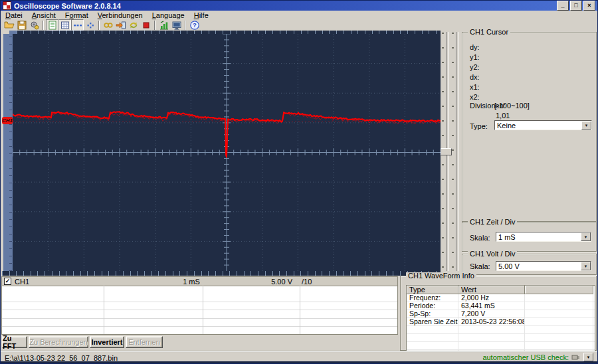  Describe the element at coordinates (146, 25) in the screenshot. I see `toolbar-button-stop` at that location.